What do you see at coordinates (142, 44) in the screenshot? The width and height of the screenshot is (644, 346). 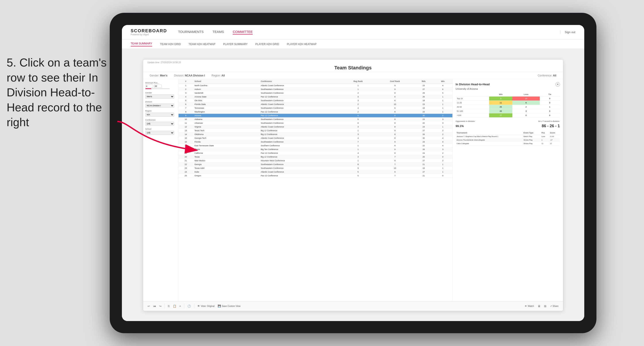 I see `sub-nav-team-summary: TEAM SUMMARY` at bounding box center [142, 44].